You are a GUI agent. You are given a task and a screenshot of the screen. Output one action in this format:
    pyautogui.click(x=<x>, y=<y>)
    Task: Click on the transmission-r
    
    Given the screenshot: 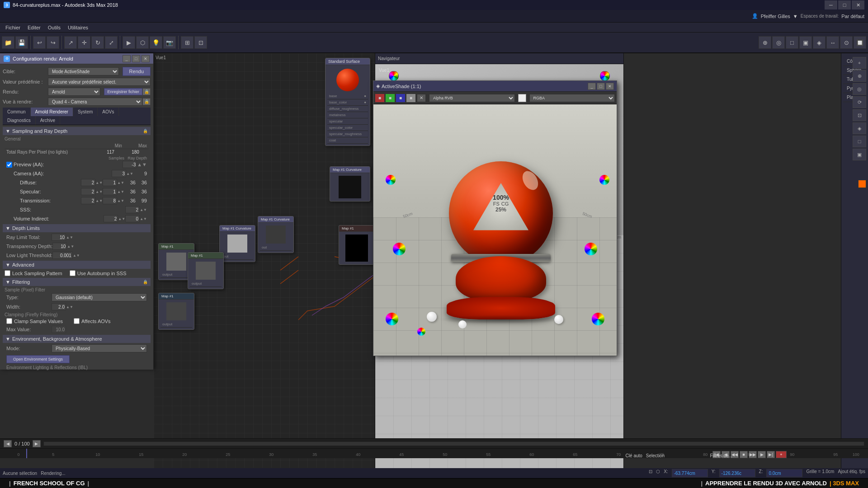 What is the action you would take?
    pyautogui.click(x=110, y=201)
    